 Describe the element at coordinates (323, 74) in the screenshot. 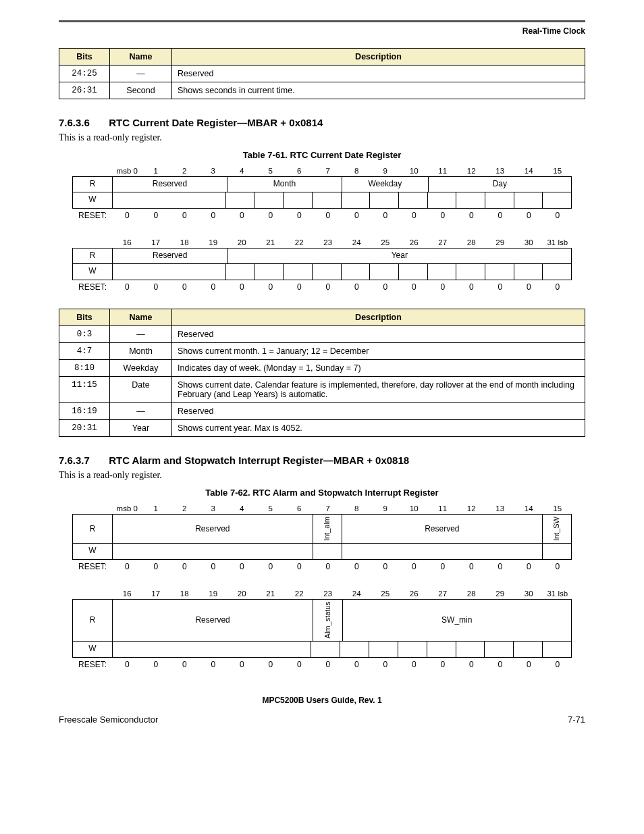

I see `table-row: 24:25 — Reserved` at that location.